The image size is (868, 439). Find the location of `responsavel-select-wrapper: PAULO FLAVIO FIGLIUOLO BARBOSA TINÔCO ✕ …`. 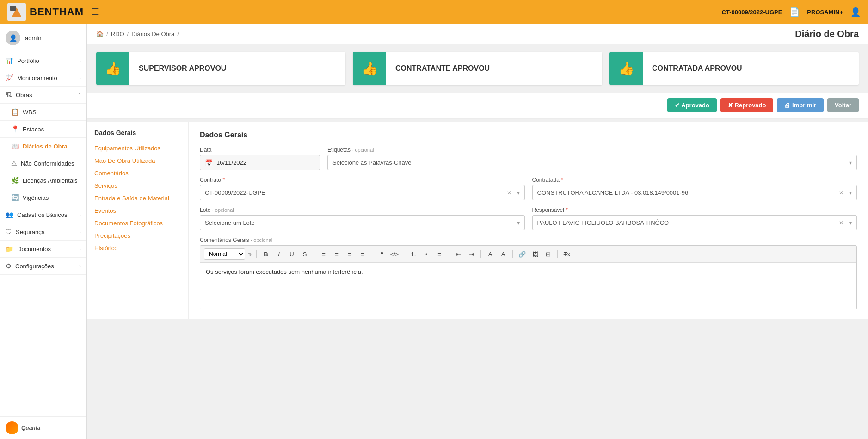

responsavel-select-wrapper: PAULO FLAVIO FIGLIUOLO BARBOSA TINÔCO ✕ … is located at coordinates (695, 223).